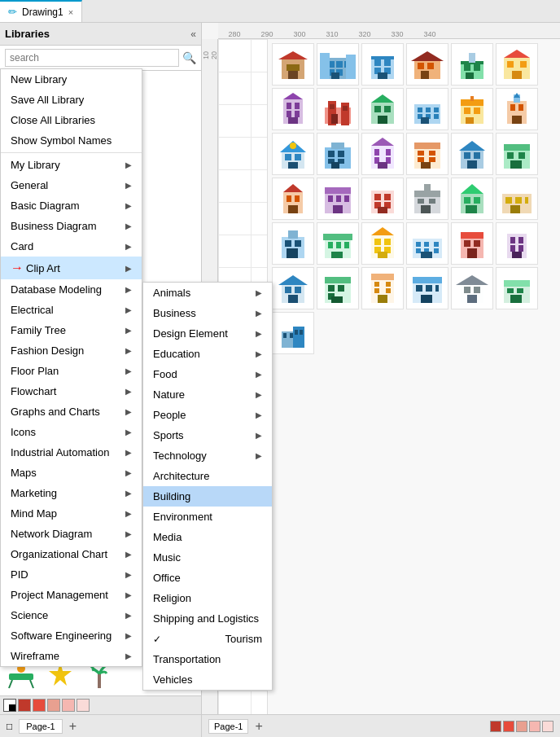  I want to click on design-element-item: Design Element ▶, so click(208, 334).